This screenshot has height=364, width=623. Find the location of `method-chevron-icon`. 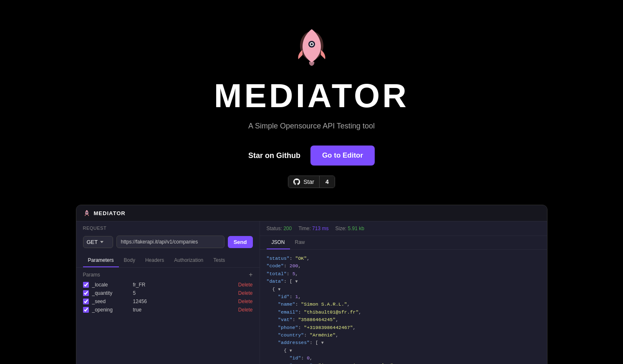

method-chevron-icon is located at coordinates (102, 242).